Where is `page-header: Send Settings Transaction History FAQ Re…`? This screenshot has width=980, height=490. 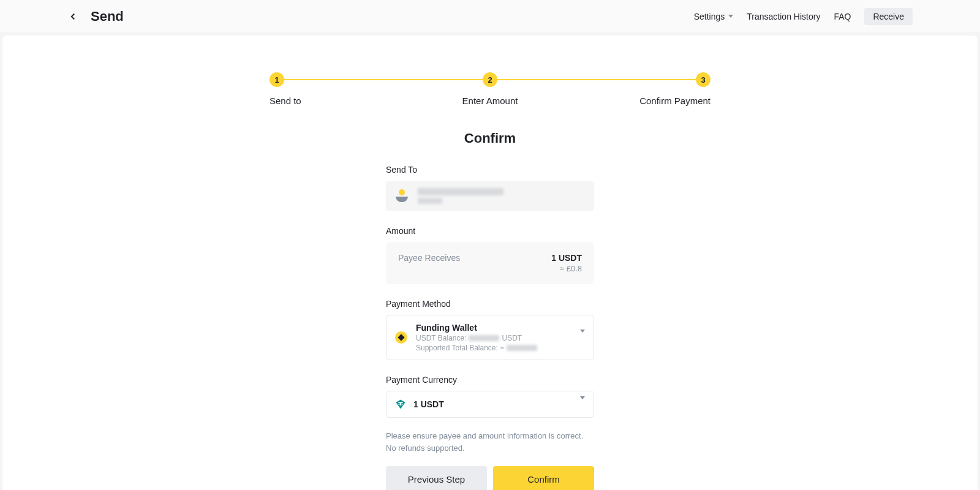
page-header: Send Settings Transaction History FAQ Re… is located at coordinates (490, 17).